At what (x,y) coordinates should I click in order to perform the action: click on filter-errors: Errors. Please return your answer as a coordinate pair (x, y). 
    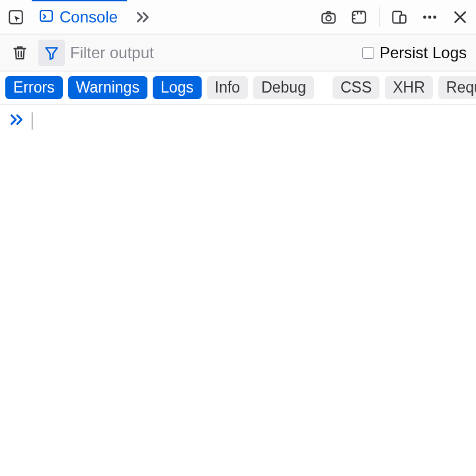
    Looking at the image, I should click on (34, 88).